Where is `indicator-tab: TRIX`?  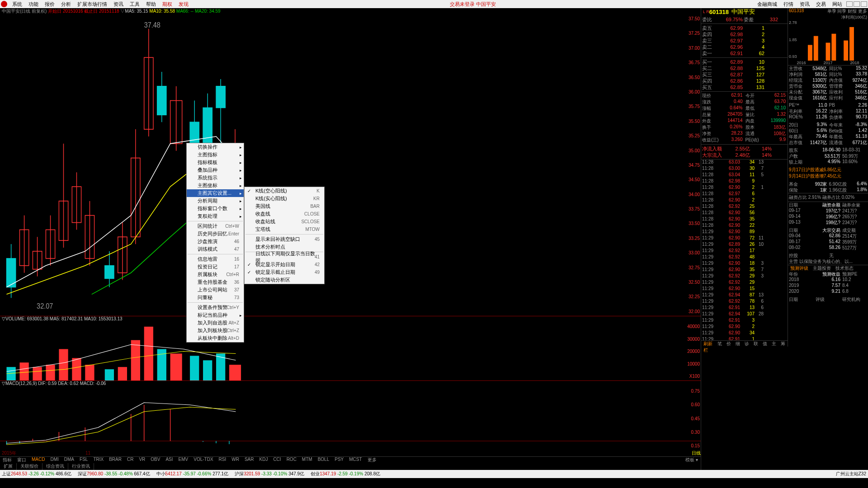
indicator-tab: TRIX is located at coordinates (99, 460).